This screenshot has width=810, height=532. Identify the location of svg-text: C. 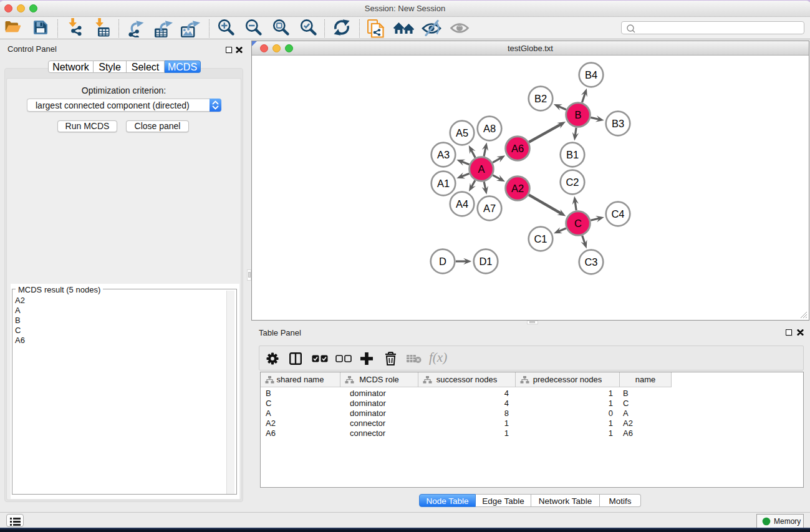
(578, 223).